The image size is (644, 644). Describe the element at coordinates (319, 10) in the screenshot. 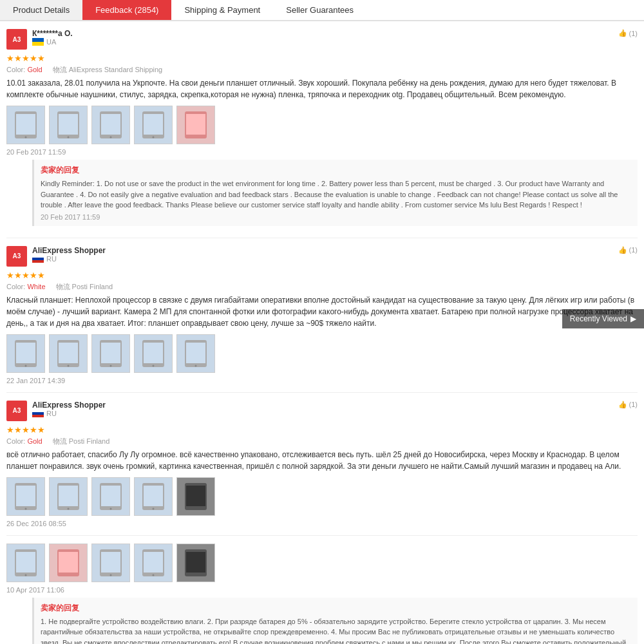

I see `tab-seller: Seller Guarantees` at that location.